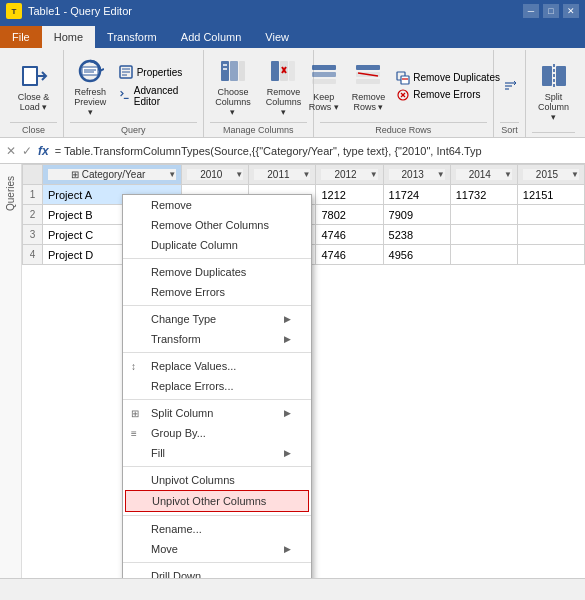  What do you see at coordinates (531, 11) in the screenshot?
I see `minimize-button: ─` at bounding box center [531, 11].